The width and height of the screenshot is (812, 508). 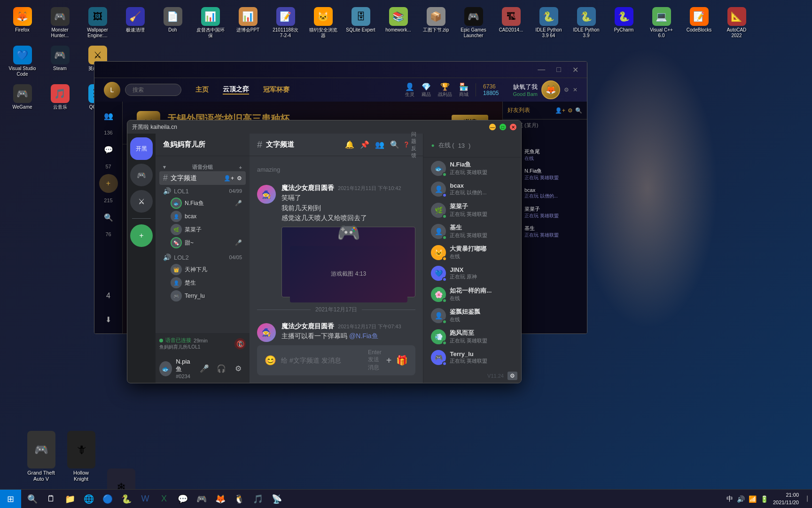 What do you see at coordinates (23, 61) in the screenshot?
I see `icon-vscode: 💙 Visual Studio Code` at bounding box center [23, 61].